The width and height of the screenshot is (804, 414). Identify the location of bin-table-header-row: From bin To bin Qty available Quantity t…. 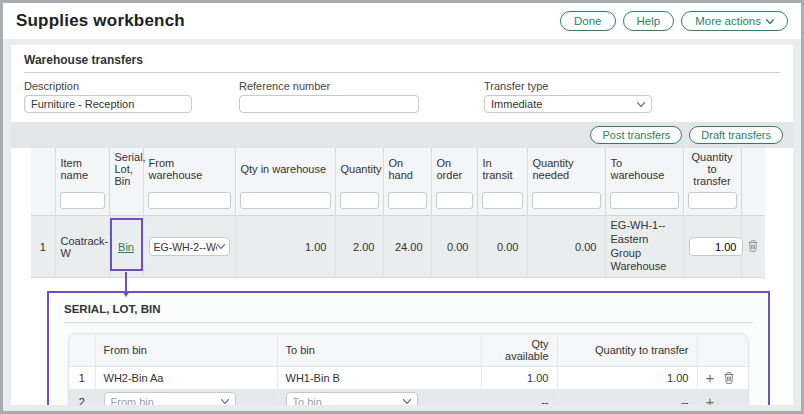
(408, 350).